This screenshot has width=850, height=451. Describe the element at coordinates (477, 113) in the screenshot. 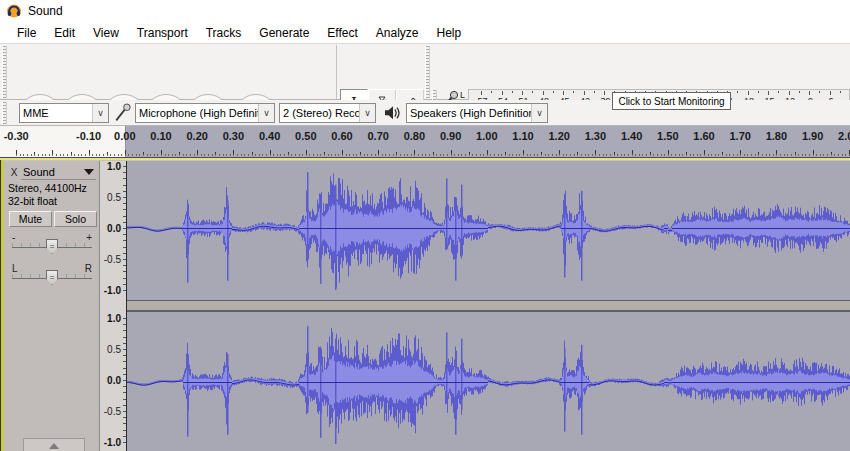

I see `playback-device-select: Speakers (High Definition Audi ∨` at that location.